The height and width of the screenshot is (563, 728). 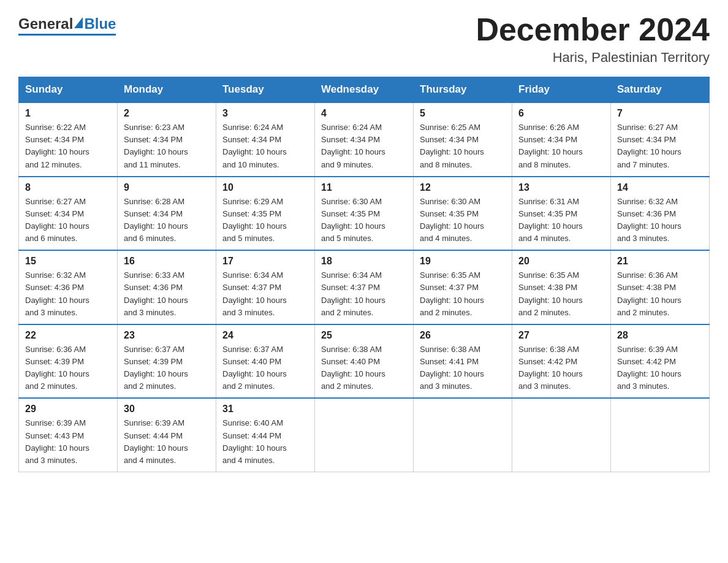 What do you see at coordinates (661, 90) in the screenshot?
I see `header-saturday: Saturday` at bounding box center [661, 90].